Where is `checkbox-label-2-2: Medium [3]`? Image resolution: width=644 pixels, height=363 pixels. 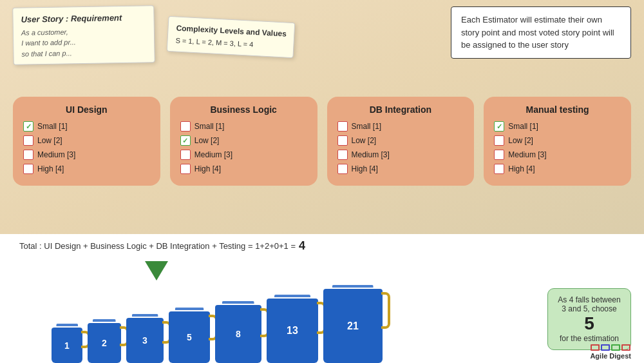
checkbox-label-2-2: Medium [3] is located at coordinates (371, 155).